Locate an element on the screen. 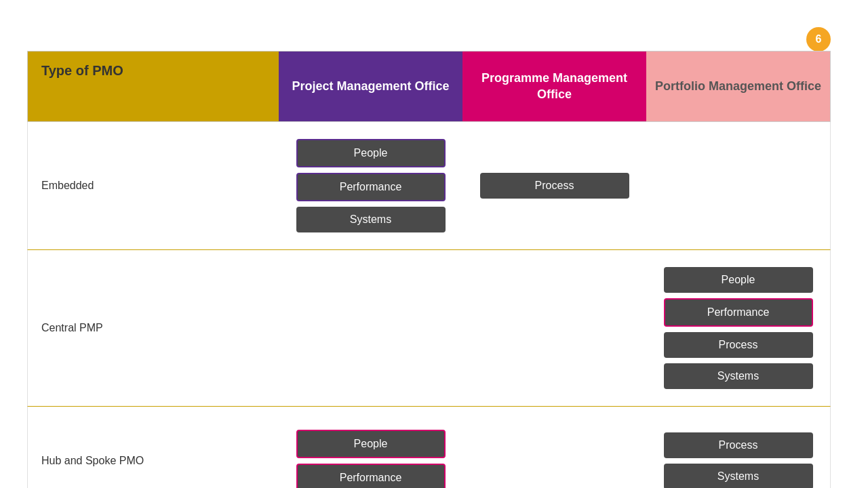 The width and height of the screenshot is (868, 488). tag-central-process: Process is located at coordinates (738, 345).